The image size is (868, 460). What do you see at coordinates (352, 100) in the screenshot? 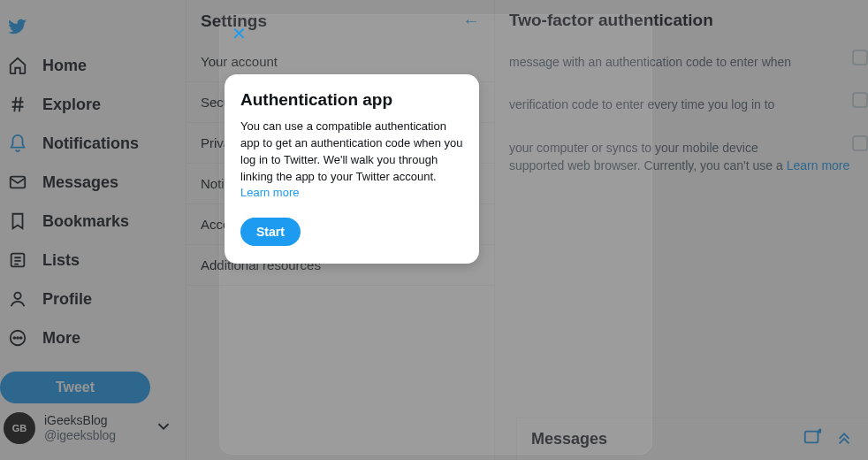
I see `dialog-title: Authentication app` at bounding box center [352, 100].